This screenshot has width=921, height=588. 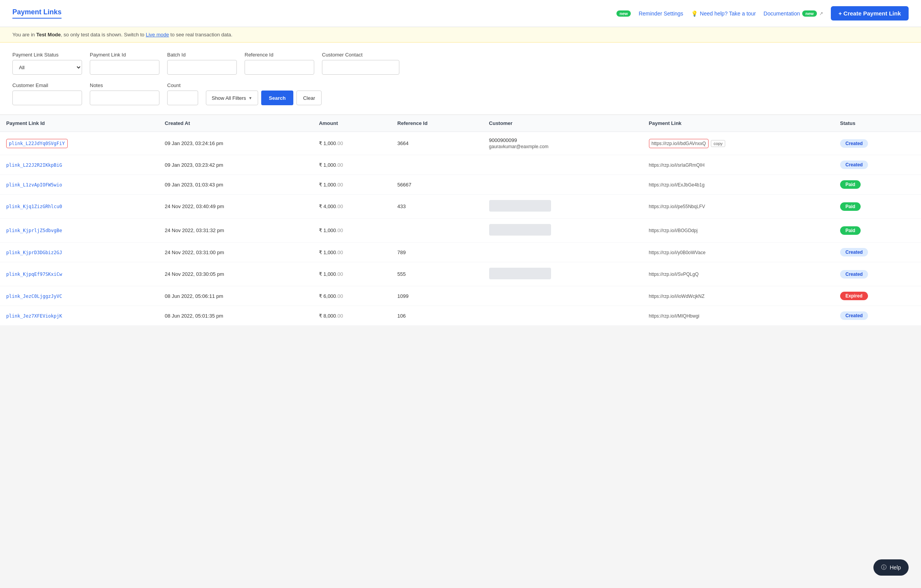 I want to click on filter-link-id: Payment Link Id, so click(x=125, y=63).